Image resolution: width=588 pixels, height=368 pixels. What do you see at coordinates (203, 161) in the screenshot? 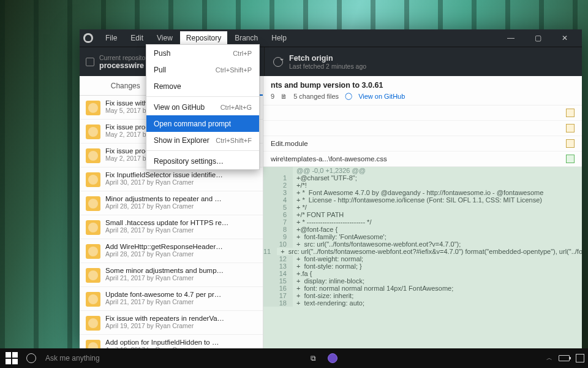
I see `menu-item-repository-settings: Repository settings…` at bounding box center [203, 161].